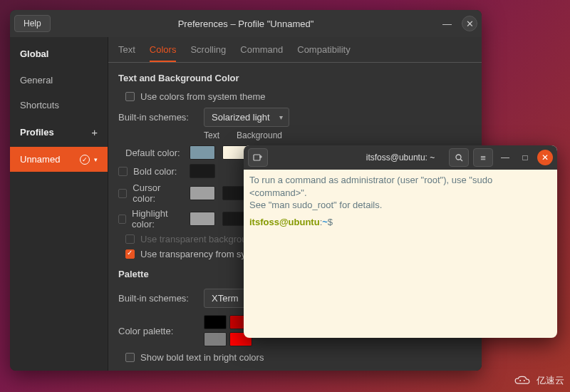  I want to click on terminal-prompt: itsfoss@ubuntu:~$, so click(400, 222).